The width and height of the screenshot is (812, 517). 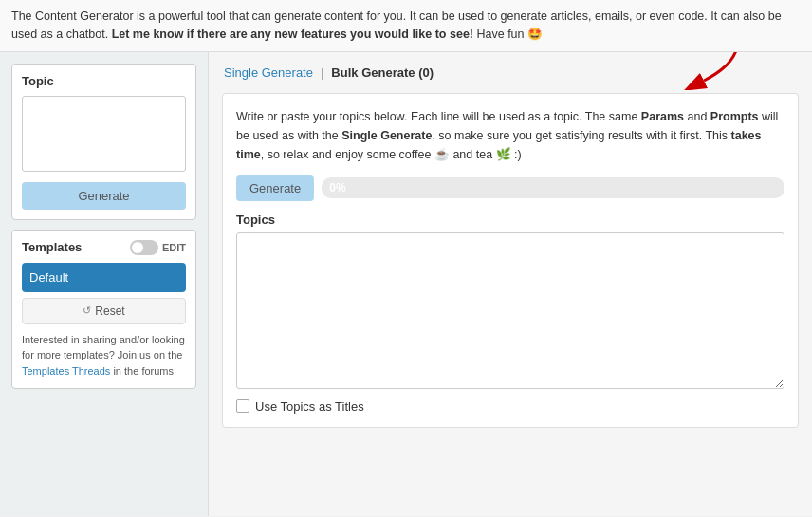 I want to click on topic-input, so click(x=104, y=134).